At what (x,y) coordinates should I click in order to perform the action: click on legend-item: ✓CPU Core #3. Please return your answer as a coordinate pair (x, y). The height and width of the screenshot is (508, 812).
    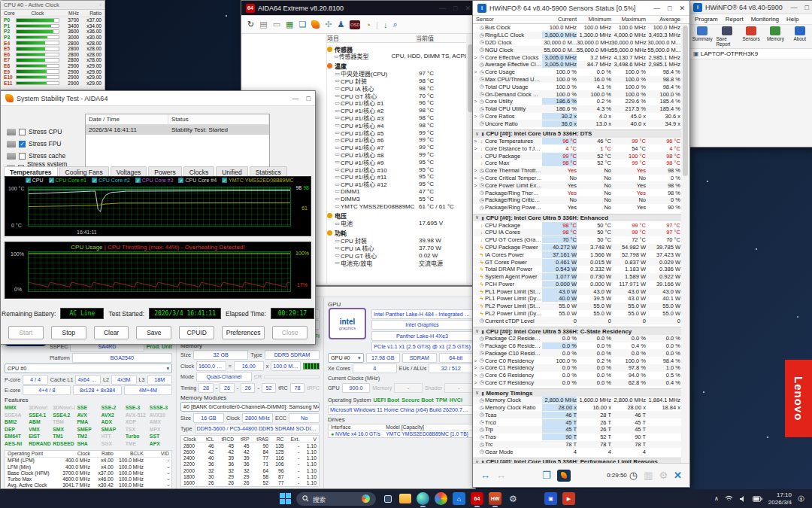
    Looking at the image, I should click on (155, 181).